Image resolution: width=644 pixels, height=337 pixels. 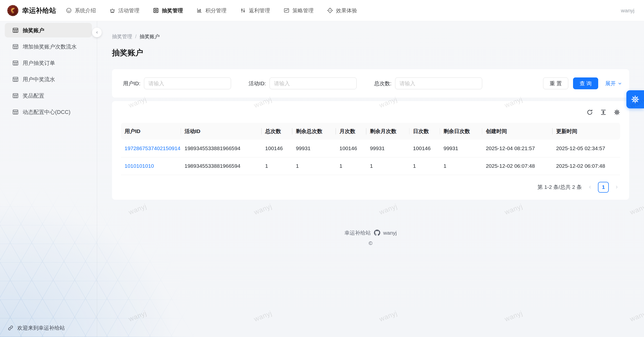 I want to click on sidebar-item-lottery-account: 抽奖账户, so click(x=48, y=30).